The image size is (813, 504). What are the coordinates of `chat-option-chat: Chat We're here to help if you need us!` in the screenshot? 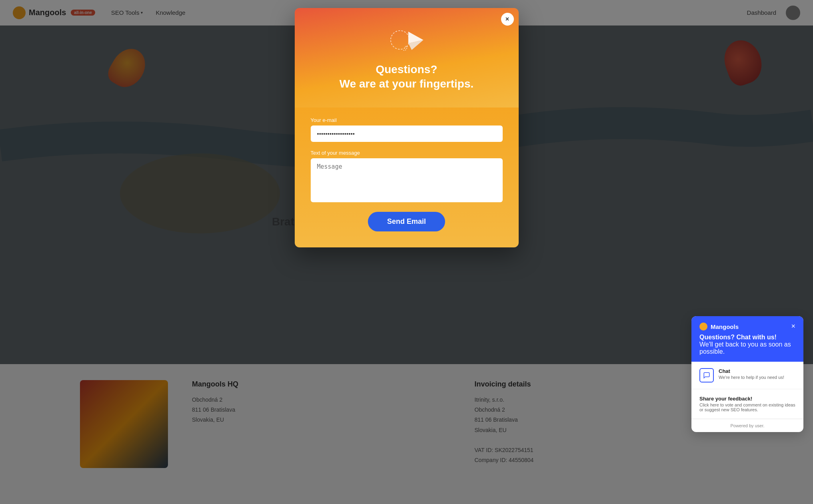 It's located at (747, 376).